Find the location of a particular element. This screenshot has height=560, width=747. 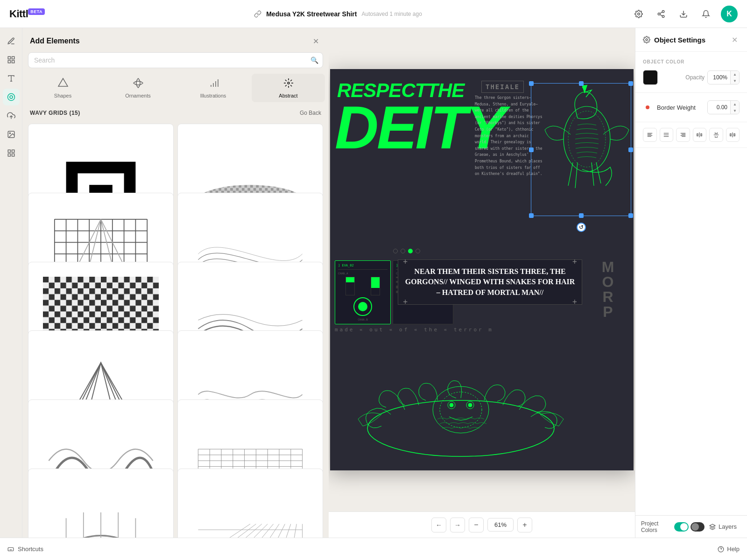

align-center-h-button is located at coordinates (667, 135).